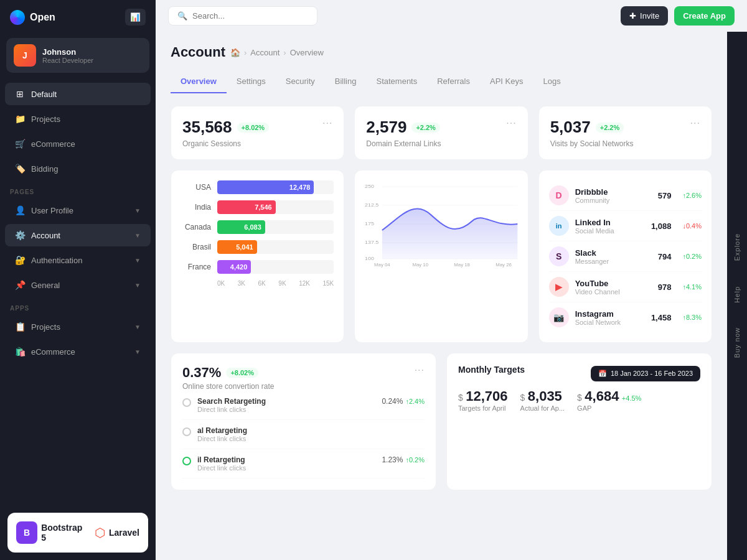 This screenshot has height=560, width=747. Describe the element at coordinates (20, 285) in the screenshot. I see `general-icon: 📌` at that location.